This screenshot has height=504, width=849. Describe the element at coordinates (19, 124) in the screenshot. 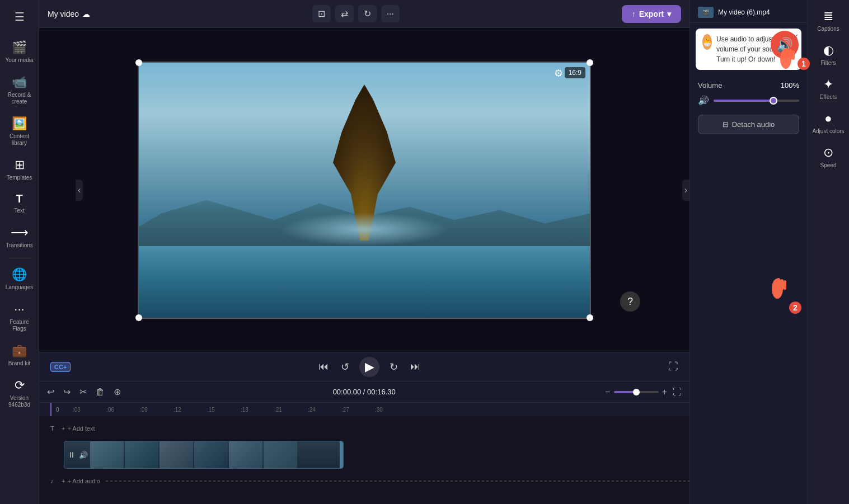

I see `library-icon: 🖼️` at that location.